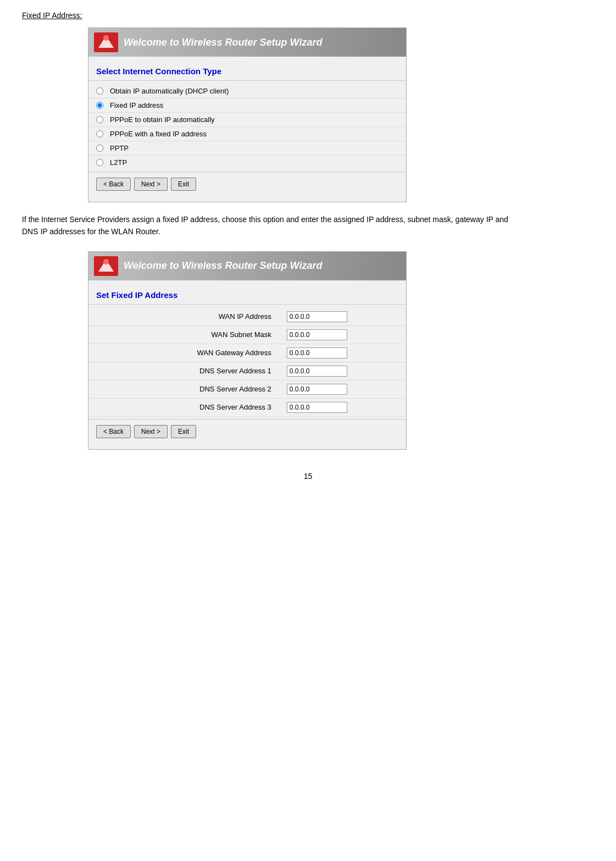  I want to click on field-label-0: WAN IP Address, so click(184, 317).